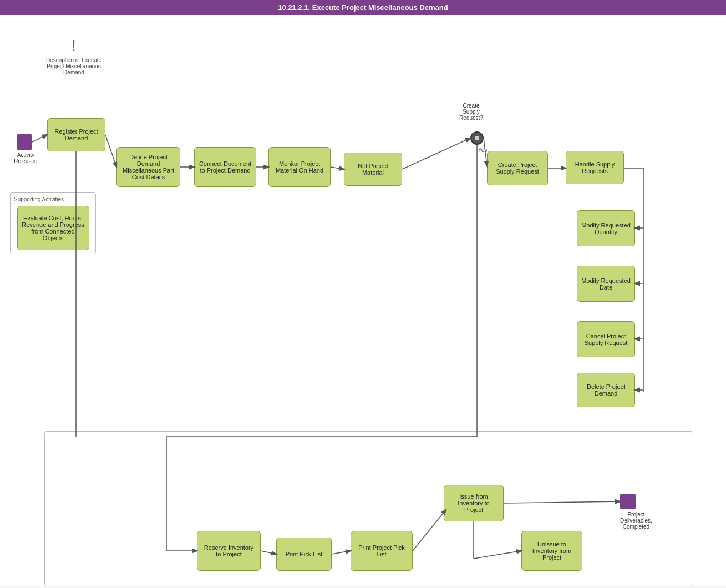 This screenshot has width=726, height=588. Describe the element at coordinates (628, 501) in the screenshot. I see `end-node` at that location.